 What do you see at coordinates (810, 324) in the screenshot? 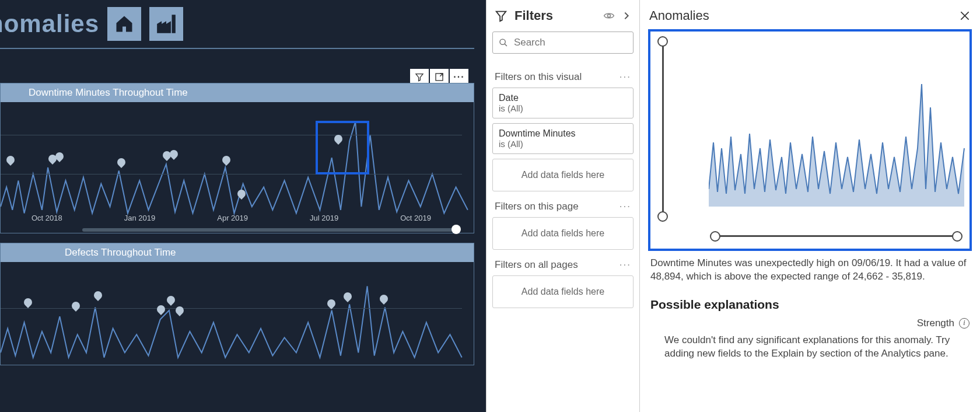
I see `strength-row: Strength i` at bounding box center [810, 324].